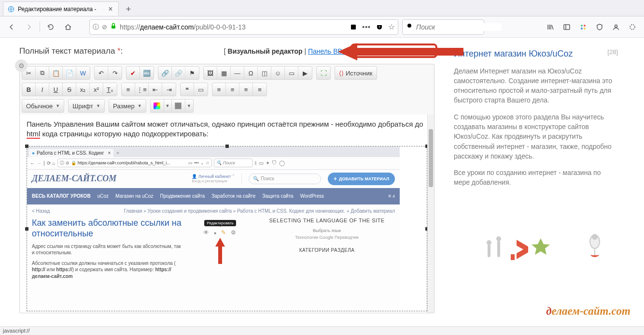  I want to click on numlist-icon: ≡, so click(128, 89).